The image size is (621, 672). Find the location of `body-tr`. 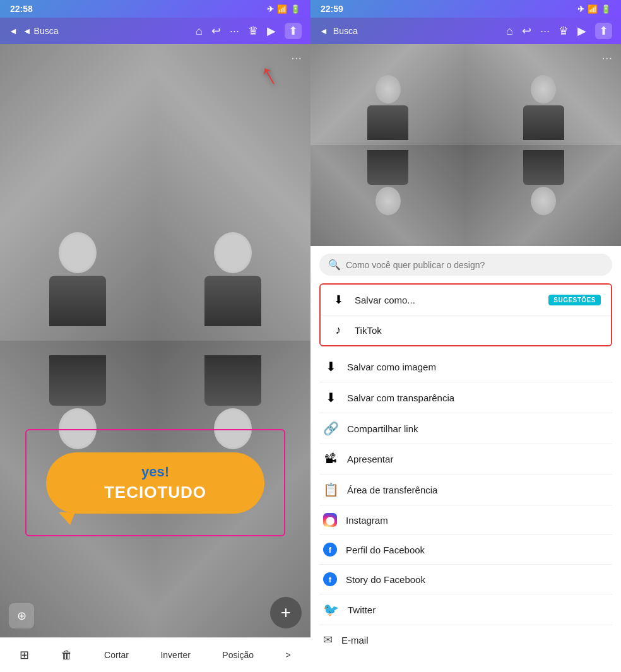

body-tr is located at coordinates (233, 301).